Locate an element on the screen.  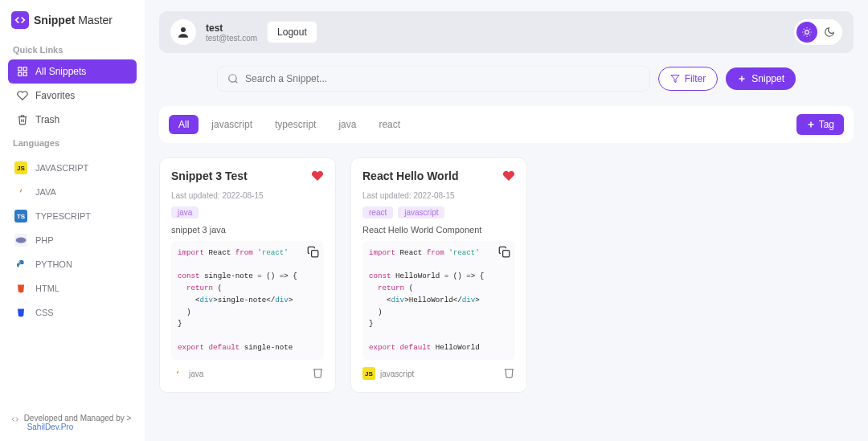
card-tag: react is located at coordinates (378, 212).